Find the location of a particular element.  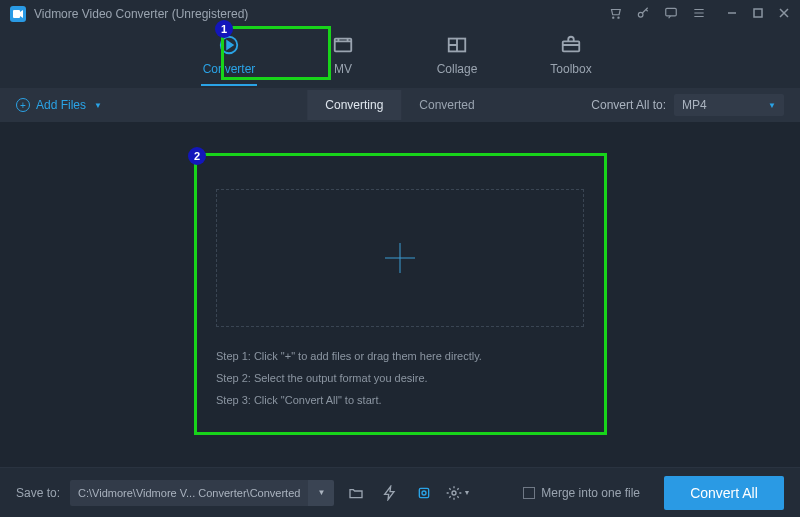

format-select: MP4 ▼ is located at coordinates (729, 105).